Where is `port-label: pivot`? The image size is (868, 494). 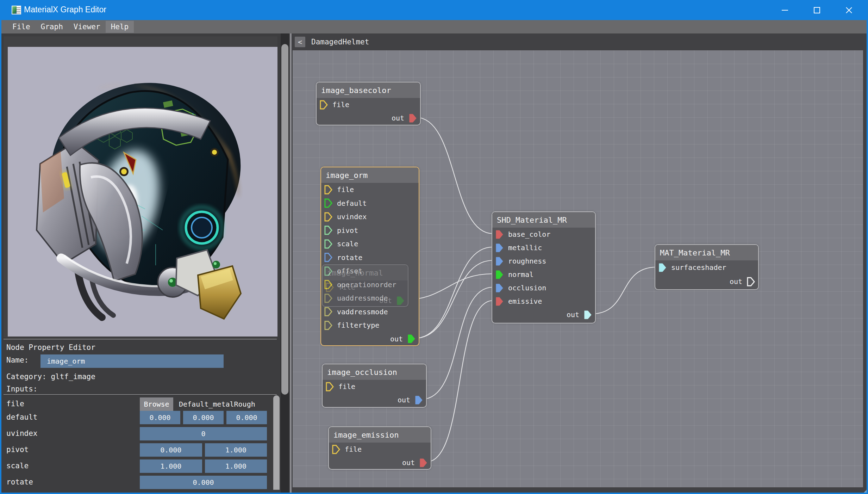
port-label: pivot is located at coordinates (348, 230).